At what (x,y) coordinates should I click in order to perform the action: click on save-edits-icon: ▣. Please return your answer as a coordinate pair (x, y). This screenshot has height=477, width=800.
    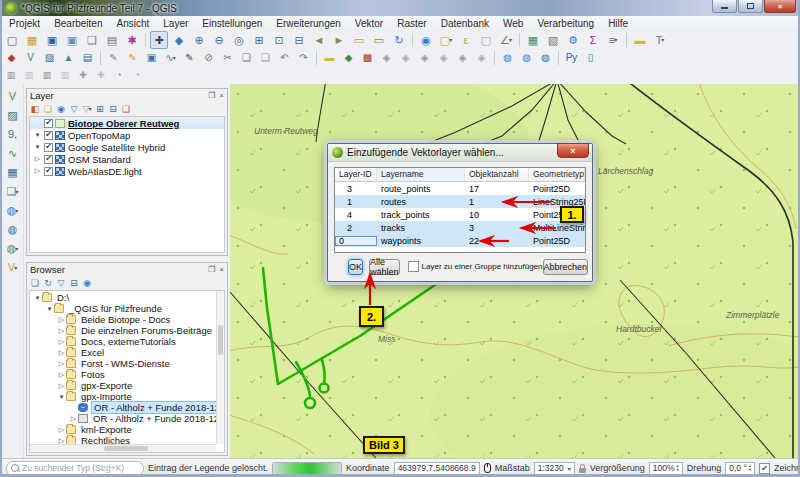
    Looking at the image, I should click on (152, 58).